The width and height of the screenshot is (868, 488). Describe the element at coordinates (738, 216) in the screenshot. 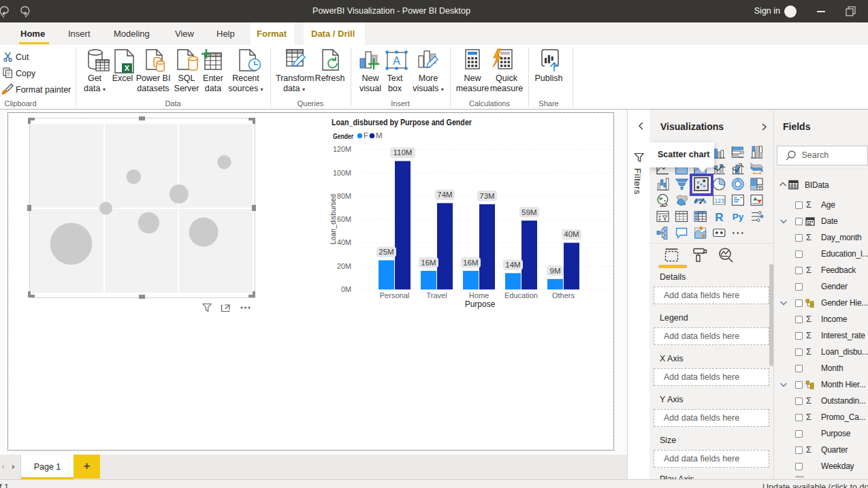

I see `svg-text: Py` at that location.